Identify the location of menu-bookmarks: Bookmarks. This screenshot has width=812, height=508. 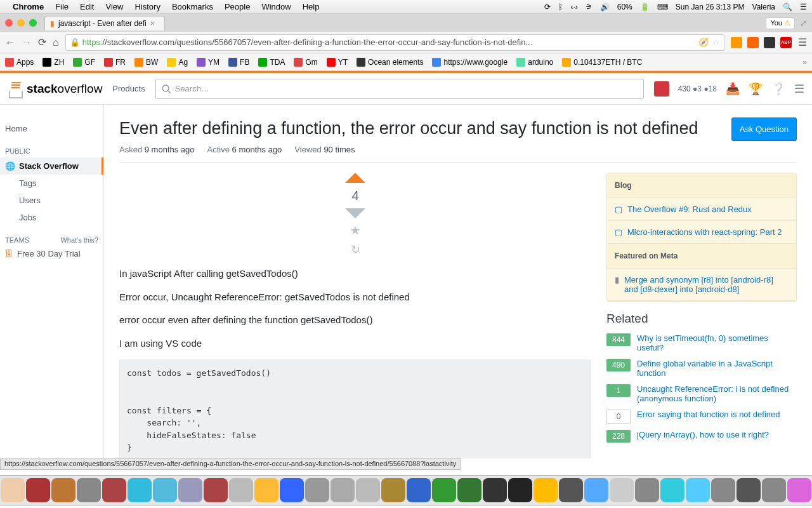
(193, 6).